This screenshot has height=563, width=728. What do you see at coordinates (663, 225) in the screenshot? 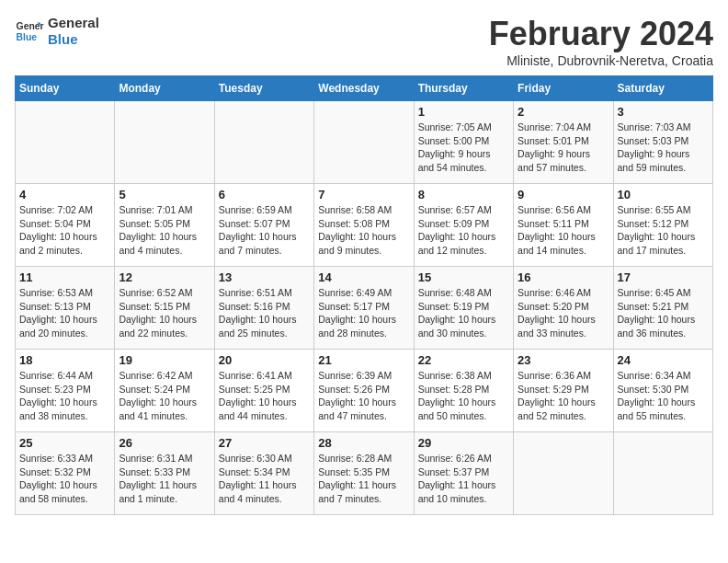
I see `calendar-cell: 10Sunrise: 6:55 AMSunset: 5:12 PMDayligh…` at bounding box center [663, 225].